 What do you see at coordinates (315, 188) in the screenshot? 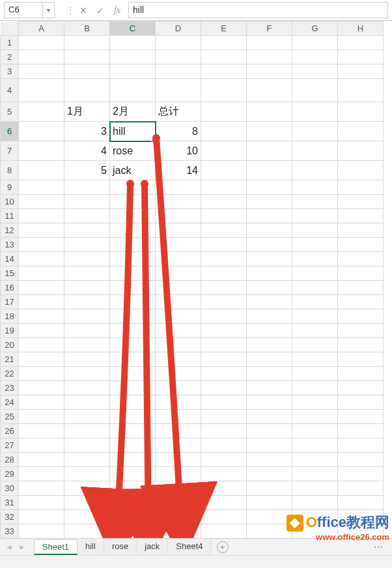
I see `cell-G9` at bounding box center [315, 188].